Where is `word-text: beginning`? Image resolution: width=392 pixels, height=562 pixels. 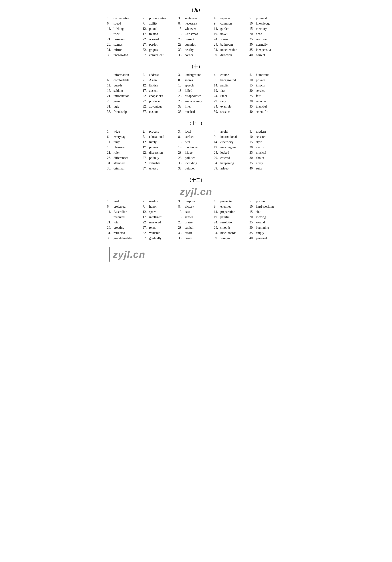
word-text: beginning is located at coordinates (262, 228).